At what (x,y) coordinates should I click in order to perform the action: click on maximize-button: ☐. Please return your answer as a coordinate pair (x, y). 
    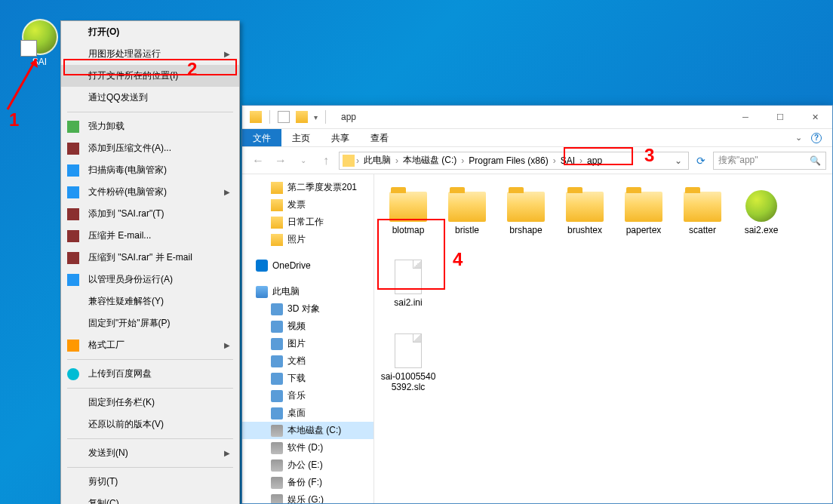
    Looking at the image, I should click on (780, 117).